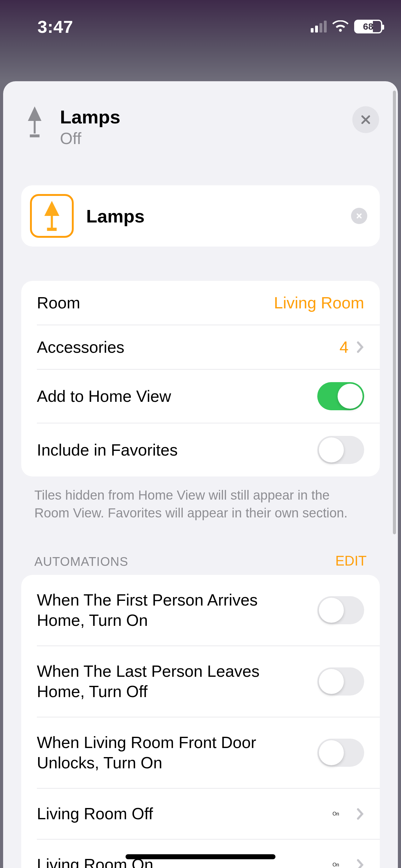 The image size is (401, 868). What do you see at coordinates (198, 117) in the screenshot?
I see `page-title: Lamps` at bounding box center [198, 117].